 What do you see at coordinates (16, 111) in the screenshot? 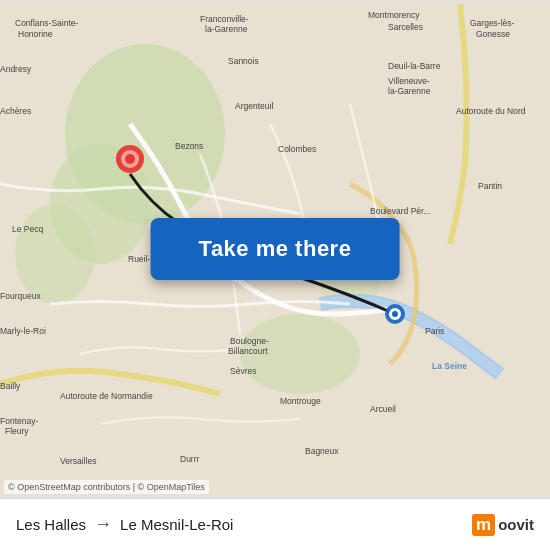
I see `svg-text: Achères` at bounding box center [16, 111].